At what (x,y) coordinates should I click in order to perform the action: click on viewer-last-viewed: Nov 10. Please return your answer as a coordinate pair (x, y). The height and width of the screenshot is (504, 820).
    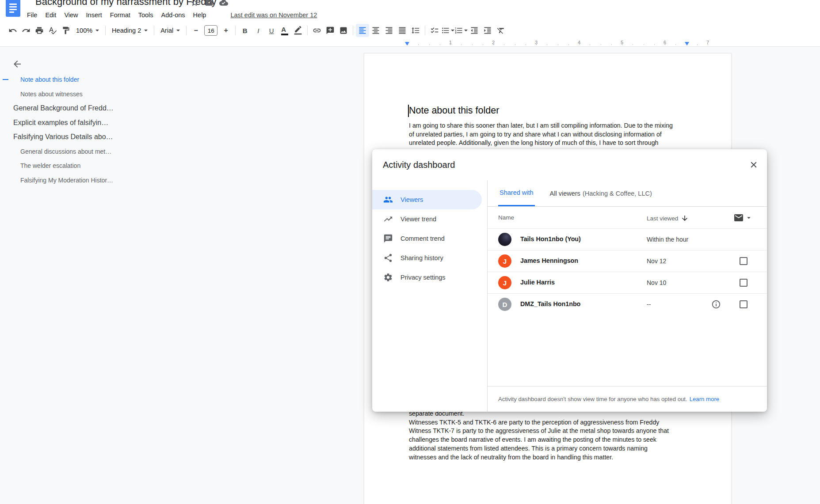
    Looking at the image, I should click on (656, 283).